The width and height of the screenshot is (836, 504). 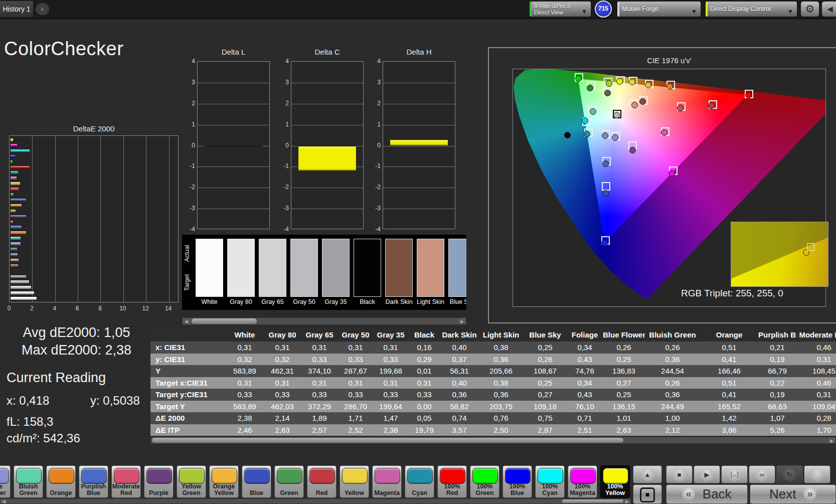 I want to click on deltae-bar-orange-yellow, so click(x=16, y=206).